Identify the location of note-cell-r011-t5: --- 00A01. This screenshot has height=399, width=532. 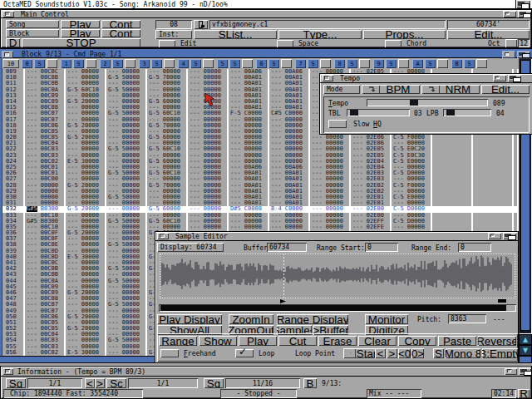
(249, 83).